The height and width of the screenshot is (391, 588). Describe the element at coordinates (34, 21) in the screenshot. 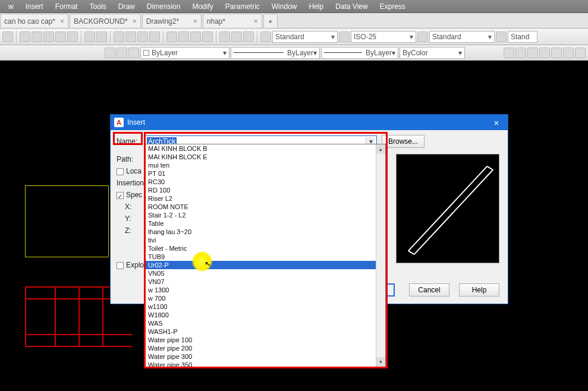

I see `document-tab: can ho cao cap*×` at that location.